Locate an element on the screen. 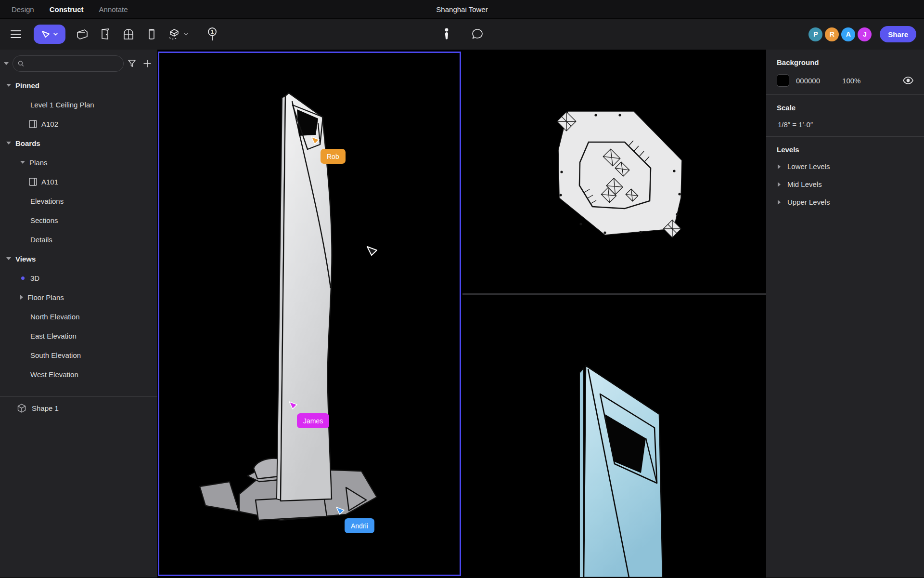 The width and height of the screenshot is (924, 578). tab-design: Design is located at coordinates (23, 10).